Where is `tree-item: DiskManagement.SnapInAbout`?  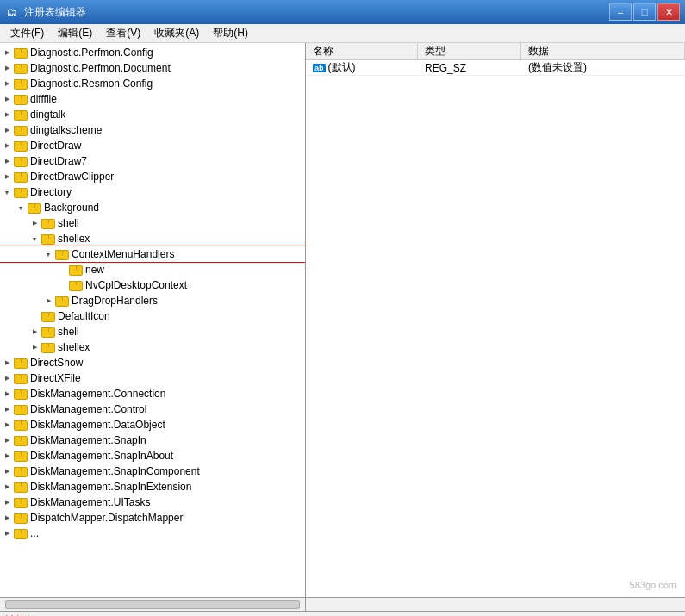
tree-item: DiskManagement.SnapInAbout is located at coordinates (153, 456).